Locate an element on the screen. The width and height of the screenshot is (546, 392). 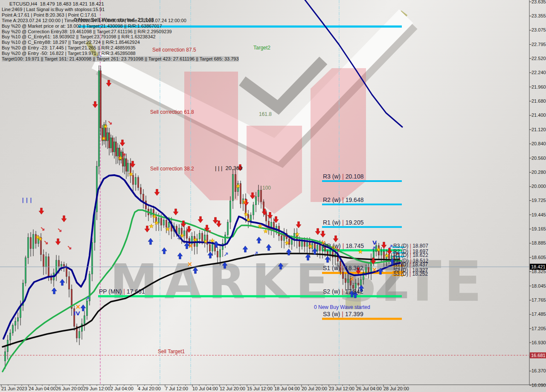
price-axis-label: 22.520 is located at coordinates (539, 58).